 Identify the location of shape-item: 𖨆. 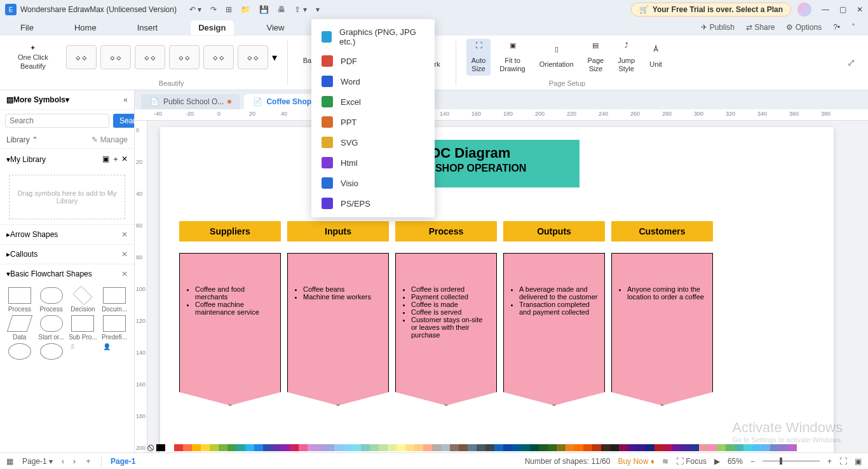
(83, 352).